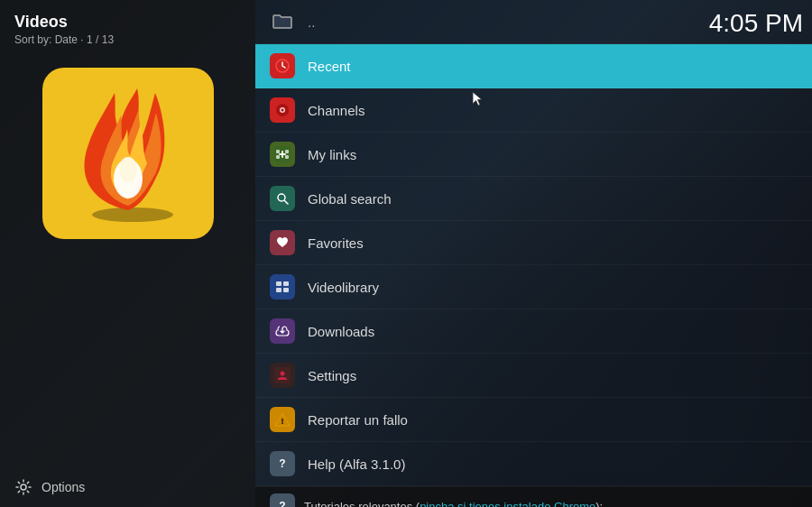 The height and width of the screenshot is (507, 812). What do you see at coordinates (756, 23) in the screenshot?
I see `clock: 4:05 PM` at bounding box center [756, 23].